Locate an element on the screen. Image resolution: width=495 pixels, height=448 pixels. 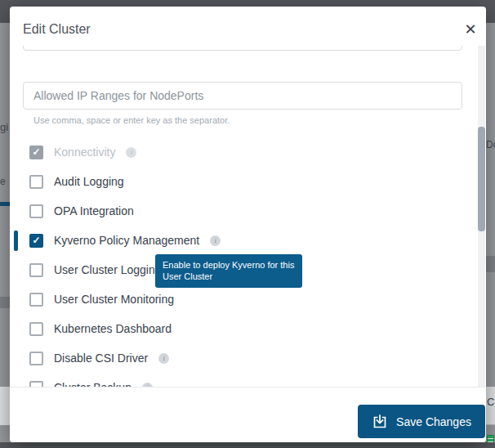
checkbox-audit-logging: Audit Logging is located at coordinates (77, 181).